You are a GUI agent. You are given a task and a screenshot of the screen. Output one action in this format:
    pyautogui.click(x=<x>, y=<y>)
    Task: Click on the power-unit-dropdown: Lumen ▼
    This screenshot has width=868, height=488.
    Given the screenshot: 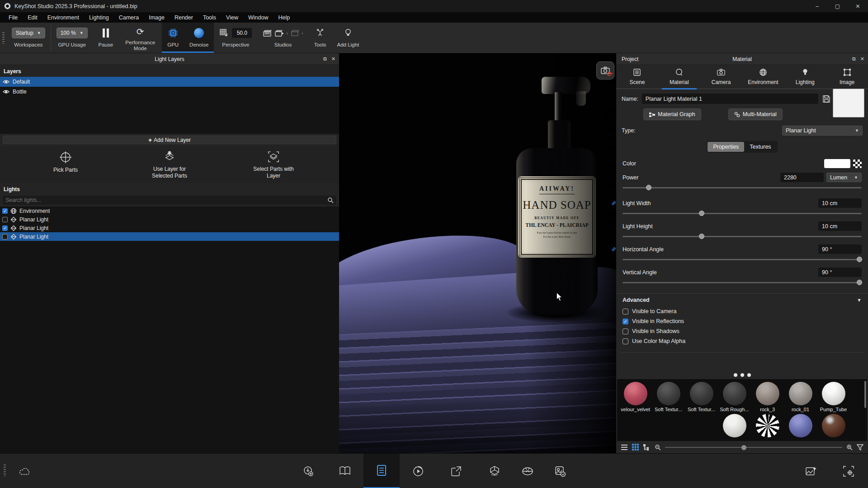 What is the action you would take?
    pyautogui.click(x=844, y=177)
    